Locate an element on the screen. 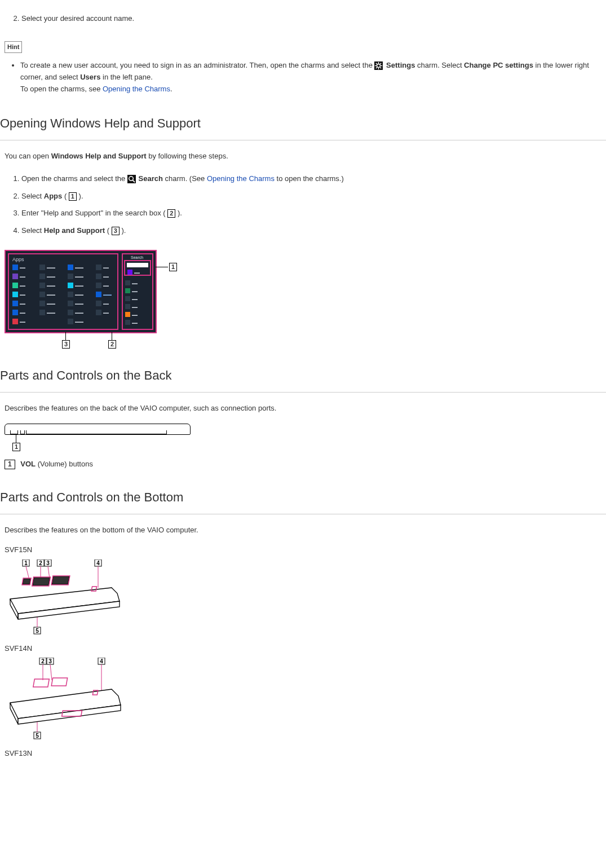 This screenshot has height=868, width=606. section-heading-help-support: Opening Windows Help and Support is located at coordinates (303, 127).